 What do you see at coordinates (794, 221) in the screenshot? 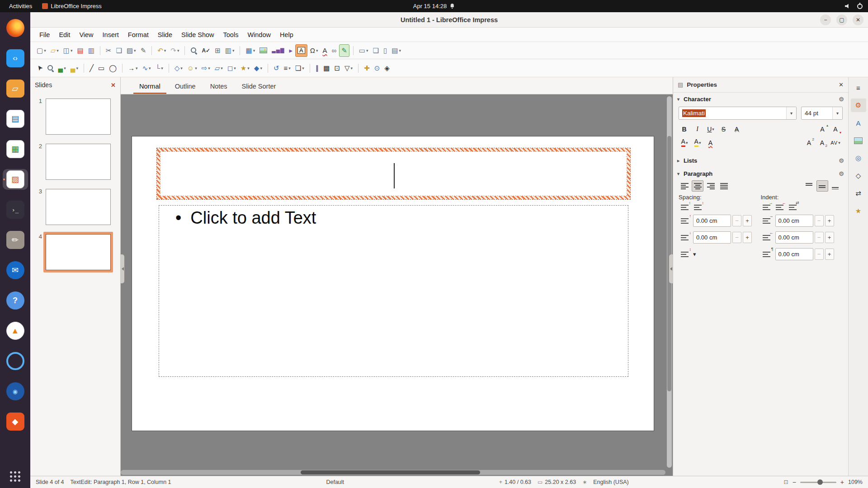
I see `before-text-indent-field: 0.00 cm` at bounding box center [794, 221].